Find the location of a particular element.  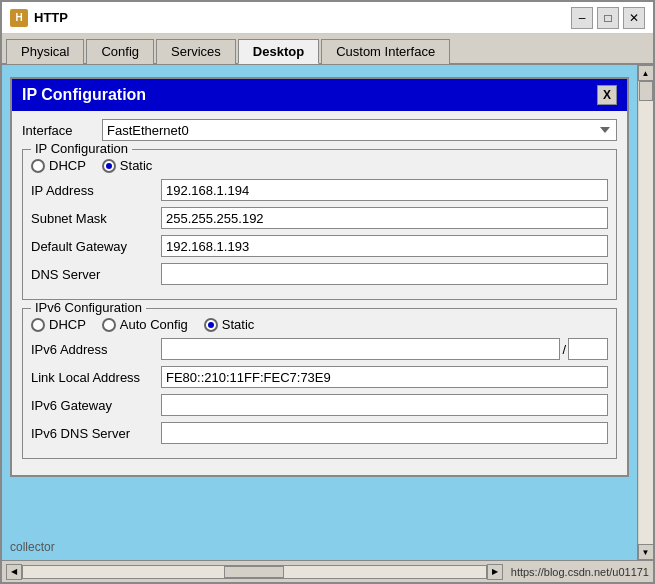

subnet-mask-input is located at coordinates (384, 218).